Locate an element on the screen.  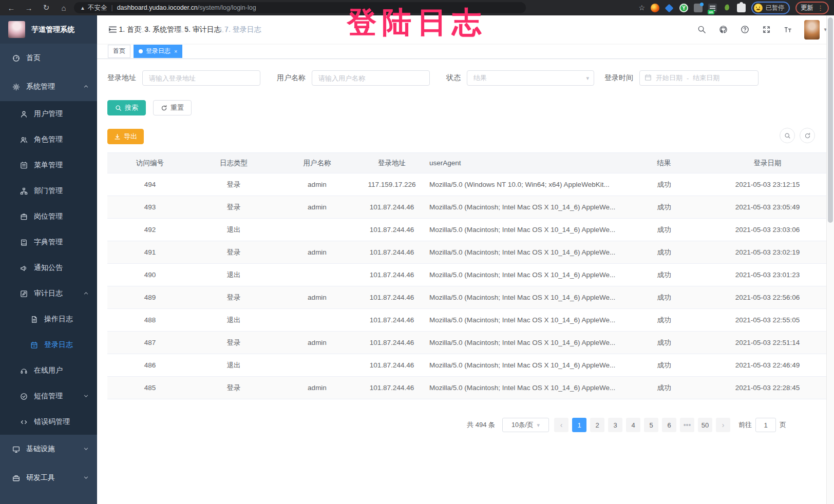
sidebar-item-user: 用户管理 is located at coordinates (48, 114).